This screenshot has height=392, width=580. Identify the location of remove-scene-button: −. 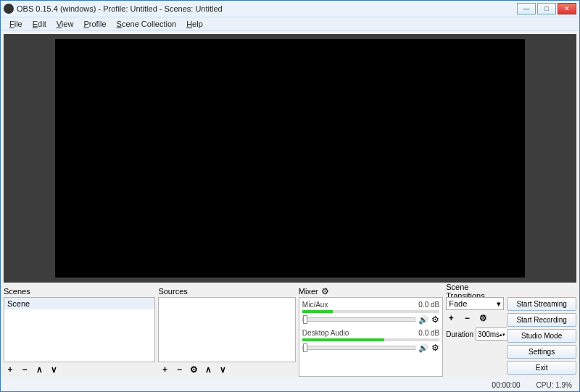
(25, 370).